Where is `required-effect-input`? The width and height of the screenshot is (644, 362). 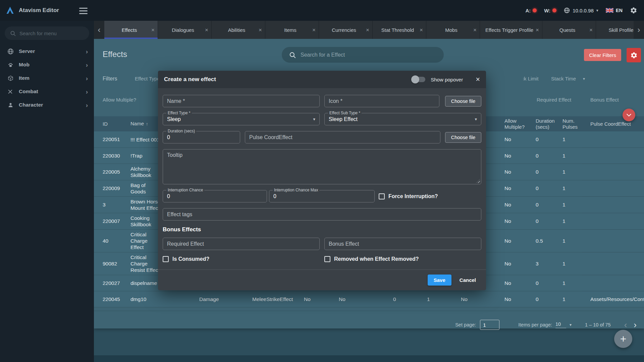
required-effect-input is located at coordinates (241, 244).